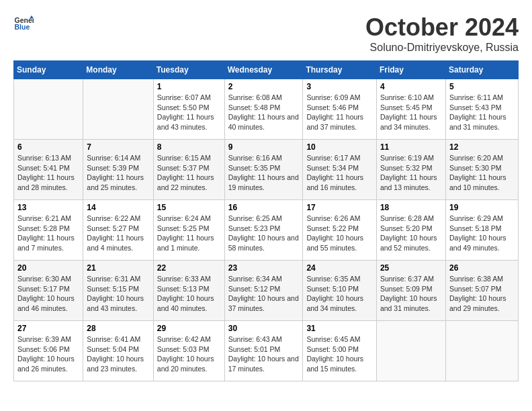  Describe the element at coordinates (48, 268) in the screenshot. I see `day-number: 20` at that location.